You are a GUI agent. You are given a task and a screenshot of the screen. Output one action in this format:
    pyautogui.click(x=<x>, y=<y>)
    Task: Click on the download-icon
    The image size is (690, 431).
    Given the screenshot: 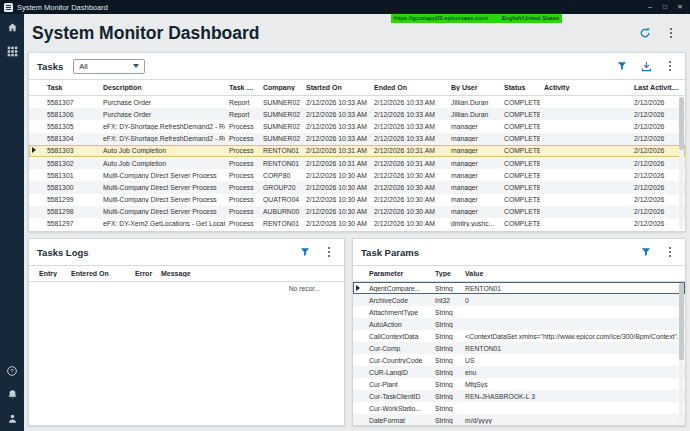 What is the action you would take?
    pyautogui.click(x=646, y=66)
    